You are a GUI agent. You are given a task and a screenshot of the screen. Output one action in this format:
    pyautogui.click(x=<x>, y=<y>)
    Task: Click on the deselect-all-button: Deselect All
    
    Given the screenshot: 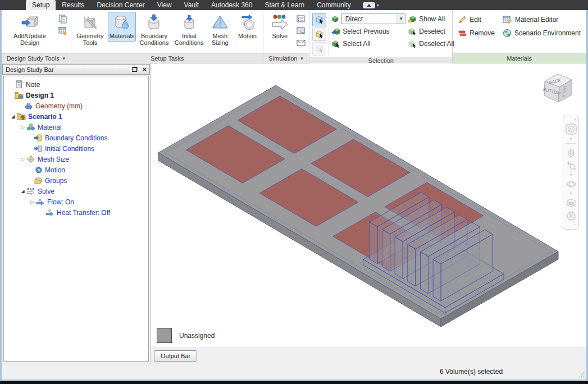 What is the action you would take?
    pyautogui.click(x=431, y=44)
    